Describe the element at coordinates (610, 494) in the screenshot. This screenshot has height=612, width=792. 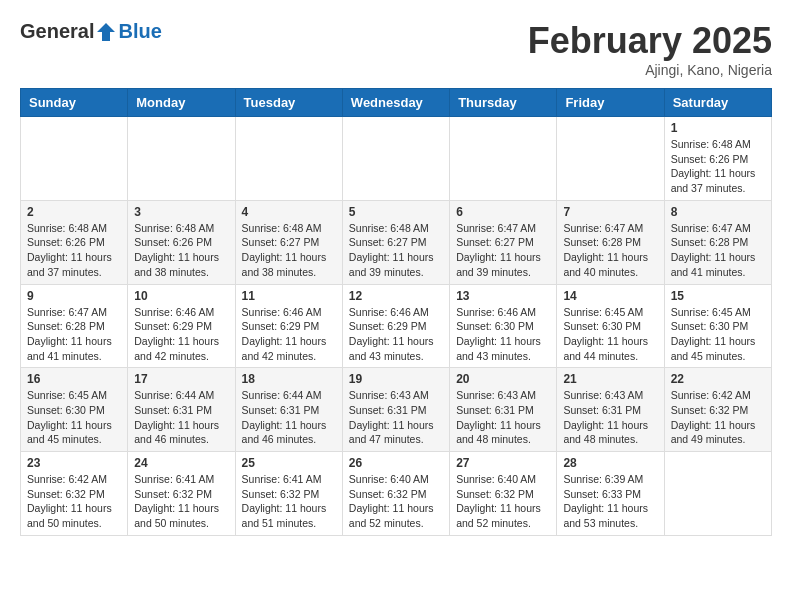
I see `calendar-cell: 28Sunrise: 6:39 AM Sunset: 6:33 PM Dayli…` at that location.